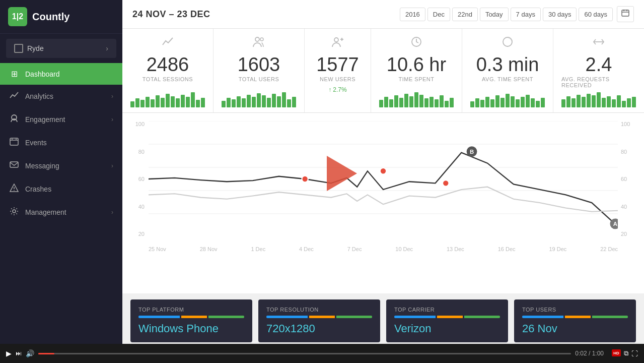 The image size is (644, 363). What do you see at coordinates (61, 143) in the screenshot?
I see `sidebar-nav: ⊞ Dashboard Analytics › Engagement ›` at bounding box center [61, 143].